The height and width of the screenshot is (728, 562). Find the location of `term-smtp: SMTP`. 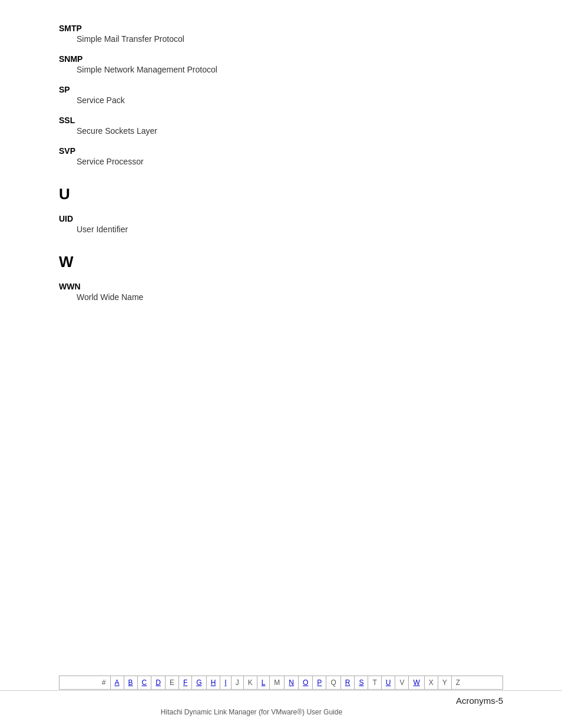

term-smtp: SMTP is located at coordinates (281, 28).